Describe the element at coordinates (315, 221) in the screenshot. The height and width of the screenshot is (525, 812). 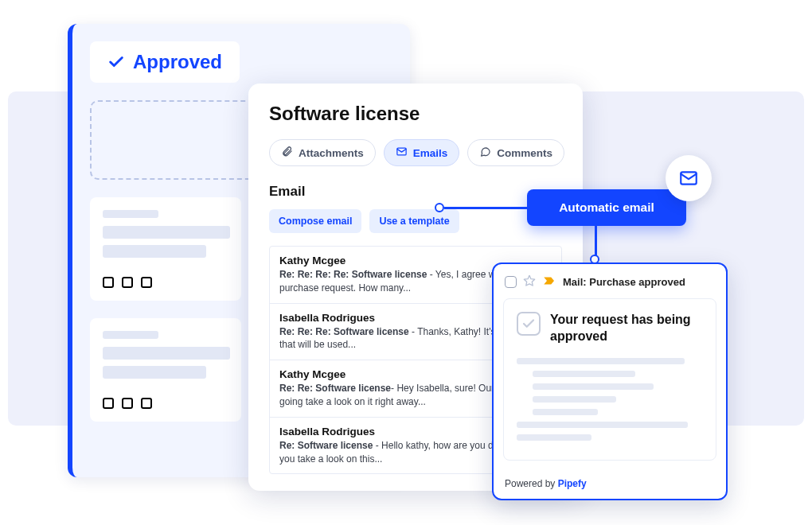
I see `compose-email-button: Compose email` at that location.